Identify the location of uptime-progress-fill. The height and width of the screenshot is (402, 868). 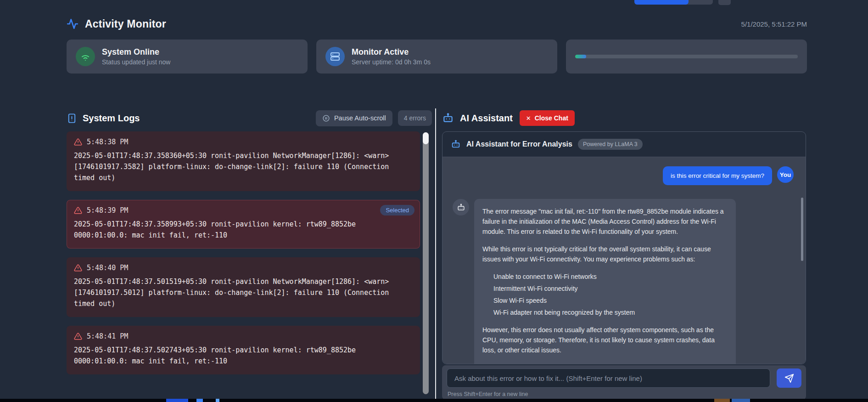
(581, 57).